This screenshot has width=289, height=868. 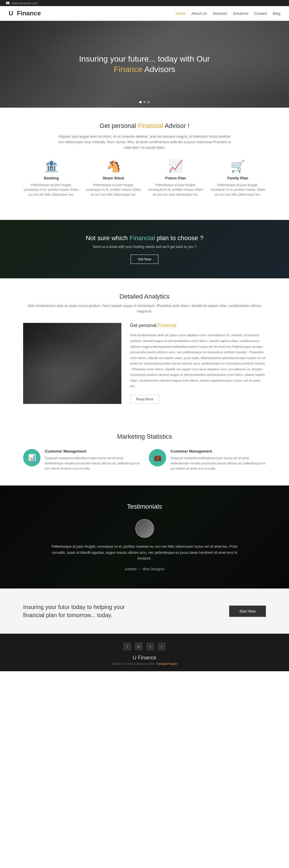 I want to click on feature-body-1: Pellentesque at justo feugiat, consequat…, so click(x=113, y=190).